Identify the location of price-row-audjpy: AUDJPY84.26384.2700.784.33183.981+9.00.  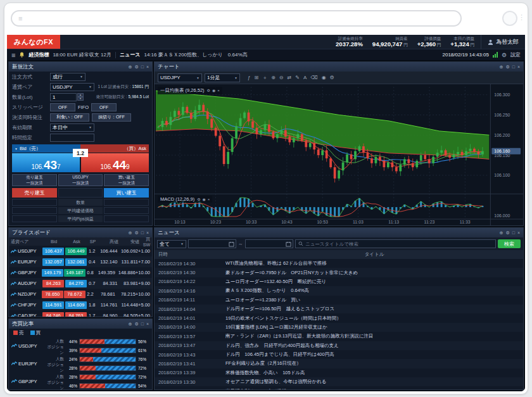
(80, 284).